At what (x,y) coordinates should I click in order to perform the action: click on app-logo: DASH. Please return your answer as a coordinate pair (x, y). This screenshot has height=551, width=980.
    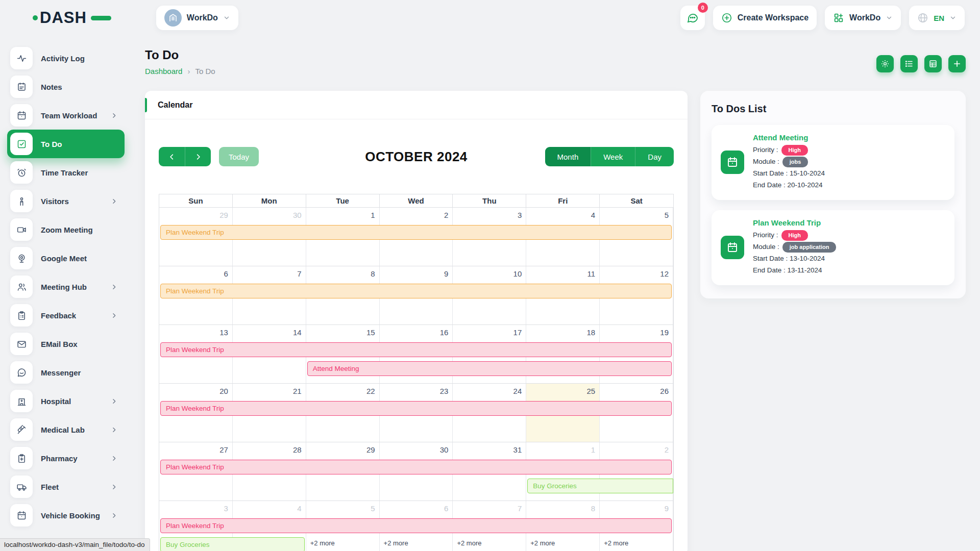
    Looking at the image, I should click on (72, 18).